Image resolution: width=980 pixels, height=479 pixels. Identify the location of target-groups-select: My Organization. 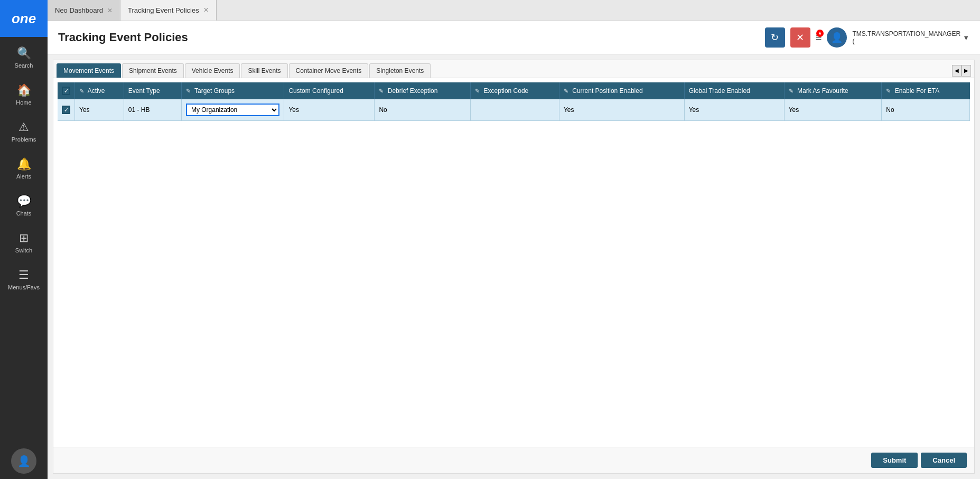
(233, 110).